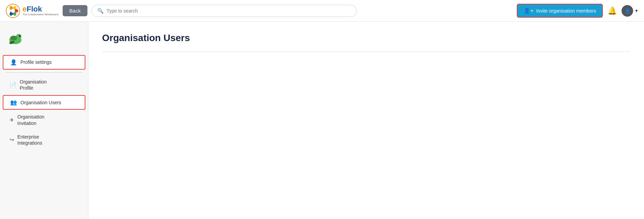 The height and width of the screenshot is (219, 644). Describe the element at coordinates (44, 62) in the screenshot. I see `sidebar-item-profile-settings: 👤 Profile settings` at that location.